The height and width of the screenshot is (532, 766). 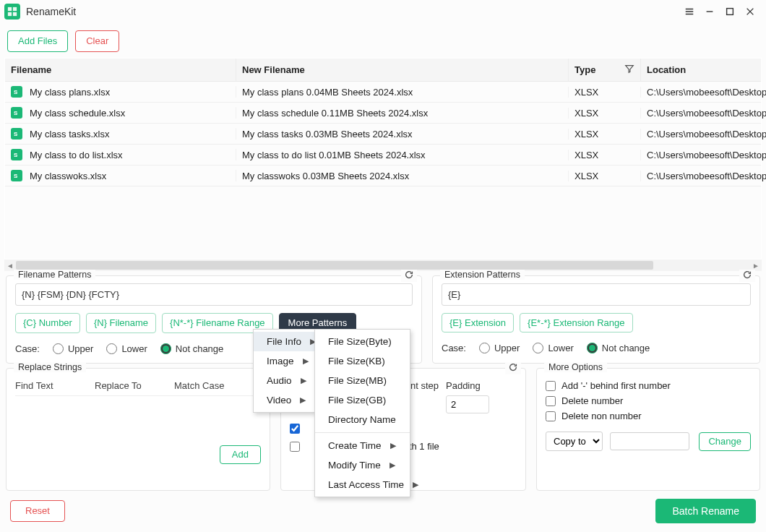 I want to click on panel-title: Replace Strings, so click(x=50, y=367).